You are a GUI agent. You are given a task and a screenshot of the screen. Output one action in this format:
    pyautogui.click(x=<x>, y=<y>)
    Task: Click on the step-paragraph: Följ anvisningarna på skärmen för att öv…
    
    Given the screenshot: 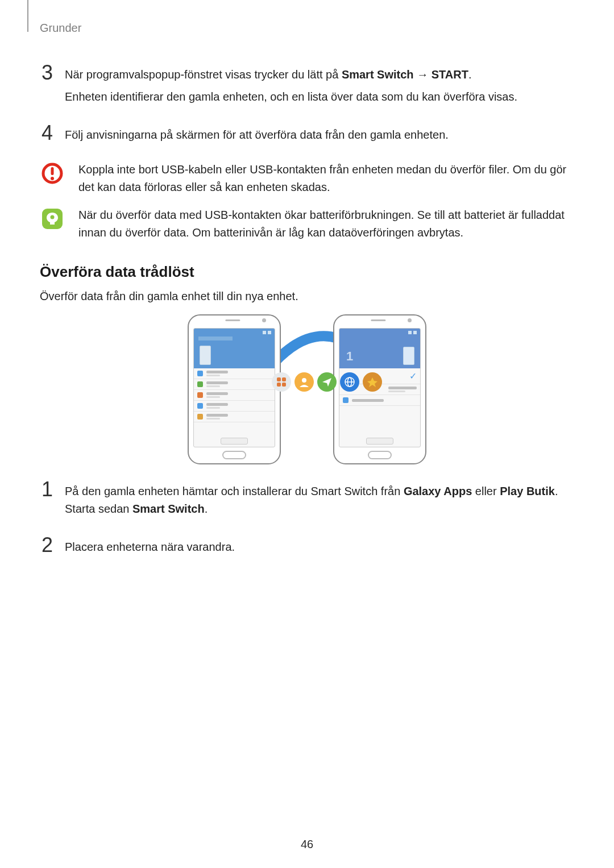 What is the action you would take?
    pyautogui.click(x=257, y=135)
    